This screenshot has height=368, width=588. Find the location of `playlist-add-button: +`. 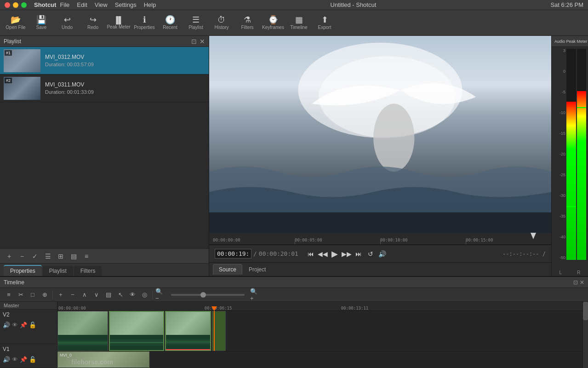

playlist-add-button: + is located at coordinates (9, 256).